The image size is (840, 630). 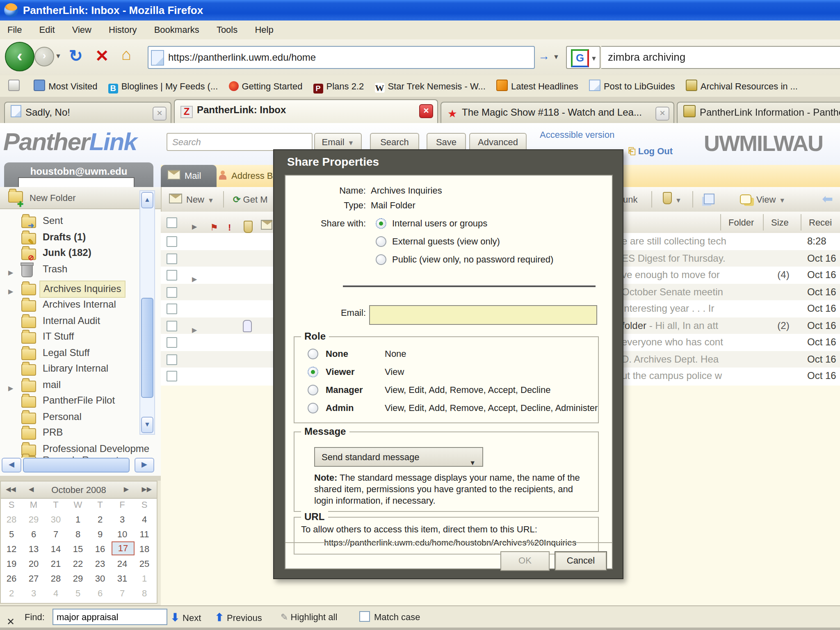 I want to click on tab-mail: Mail, so click(x=189, y=176).